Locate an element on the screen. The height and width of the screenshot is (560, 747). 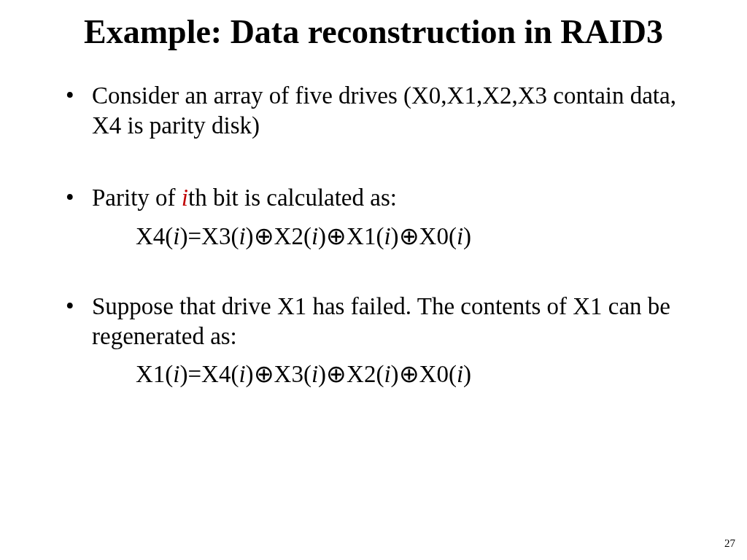
bullet-list: Parity of ith bit is calculated as: is located at coordinates (374, 198).